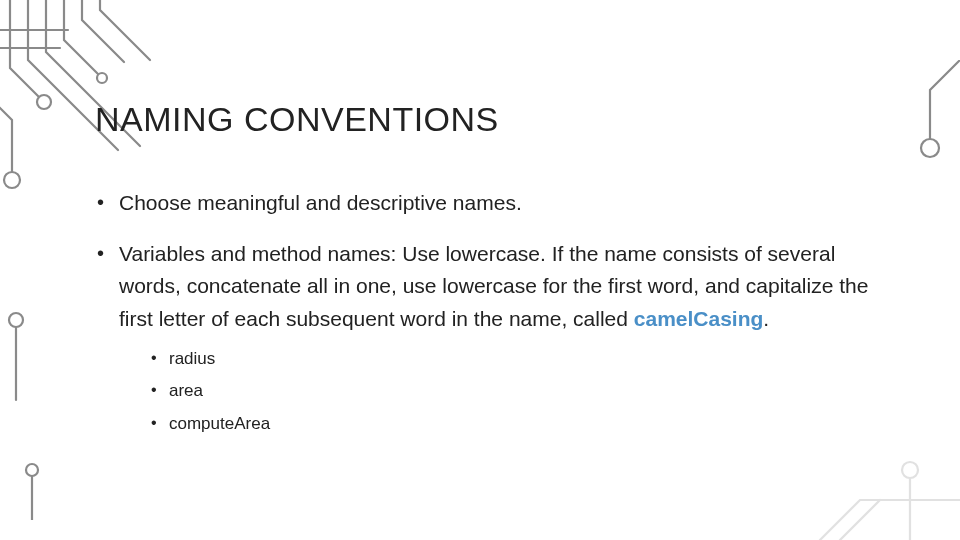 The image size is (960, 540). What do you see at coordinates (498, 120) in the screenshot?
I see `slide-title: NAMING CONVENTIONS` at bounding box center [498, 120].